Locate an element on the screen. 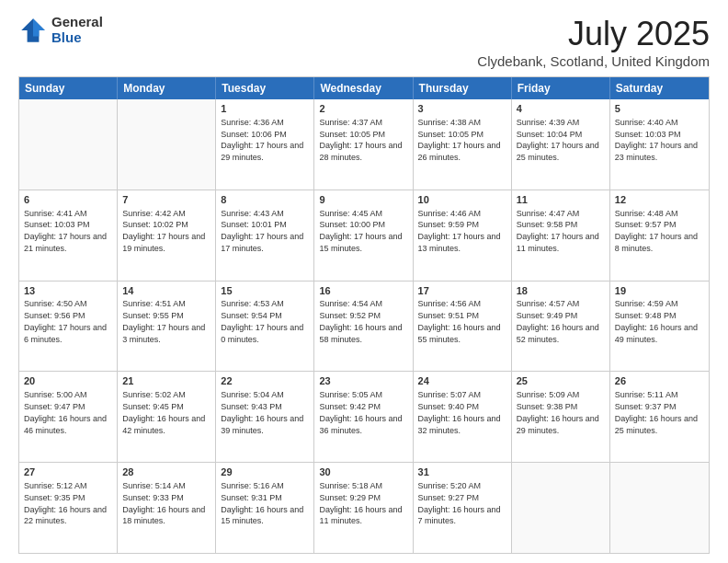 Image resolution: width=728 pixels, height=563 pixels. cell-info: Sunrise: 4:40 AMSunset: 10:03 PMDaylight… is located at coordinates (656, 140).